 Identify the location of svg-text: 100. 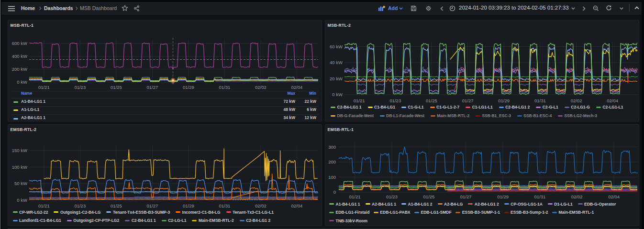
(332, 177).